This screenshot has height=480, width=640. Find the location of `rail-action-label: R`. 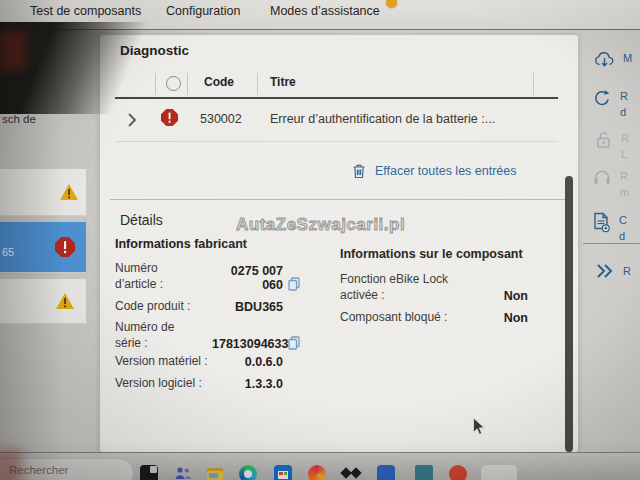

rail-action-label: R is located at coordinates (632, 272).